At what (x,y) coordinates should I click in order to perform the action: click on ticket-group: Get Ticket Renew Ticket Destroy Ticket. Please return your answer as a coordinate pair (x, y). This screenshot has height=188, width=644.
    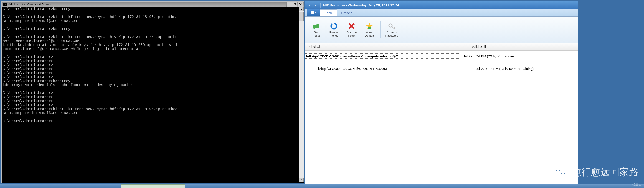
    Looking at the image, I should click on (344, 30).